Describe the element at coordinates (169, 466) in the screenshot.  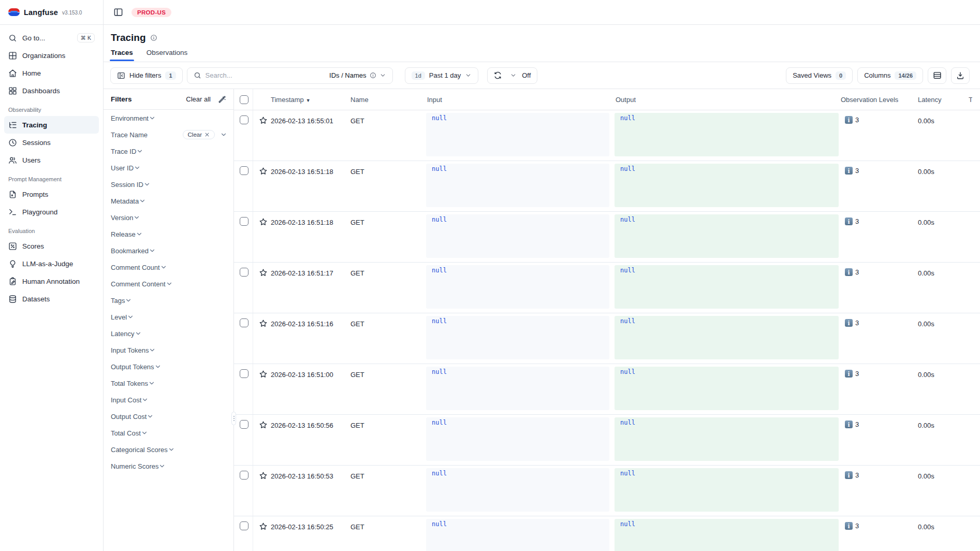
I see `filter-row: Numeric Scores` at that location.